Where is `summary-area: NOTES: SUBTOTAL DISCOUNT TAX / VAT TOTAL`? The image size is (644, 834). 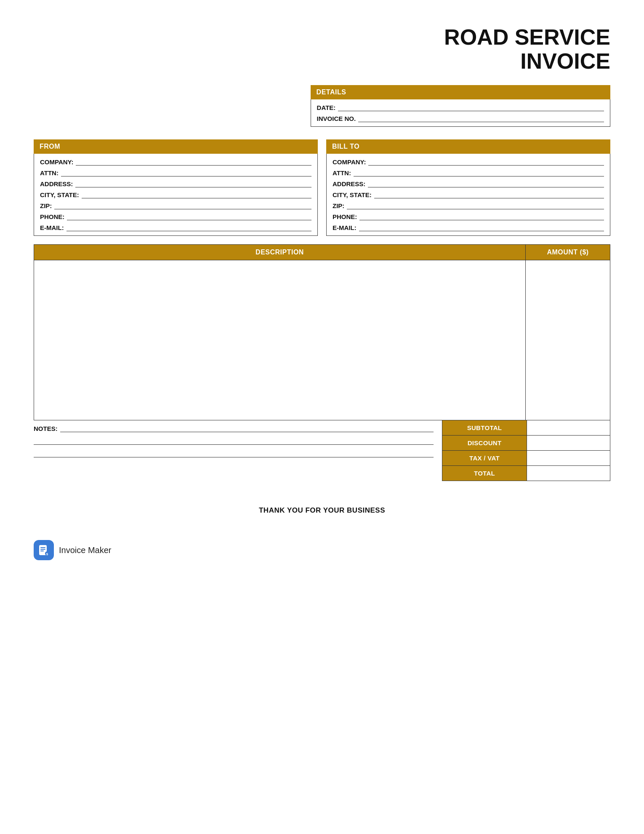 summary-area: NOTES: SUBTOTAL DISCOUNT TAX / VAT TOTAL is located at coordinates (322, 451).